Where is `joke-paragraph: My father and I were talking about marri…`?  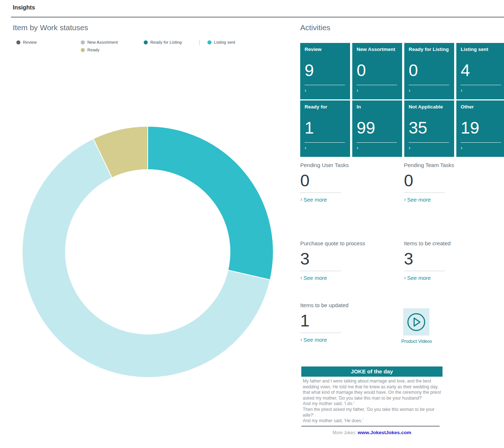
joke-paragraph: My father and I were talking about marri… is located at coordinates (372, 390).